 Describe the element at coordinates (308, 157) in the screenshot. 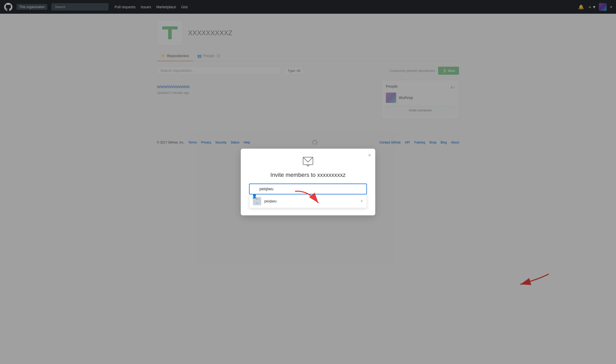

I see `modal-mail-icon` at that location.